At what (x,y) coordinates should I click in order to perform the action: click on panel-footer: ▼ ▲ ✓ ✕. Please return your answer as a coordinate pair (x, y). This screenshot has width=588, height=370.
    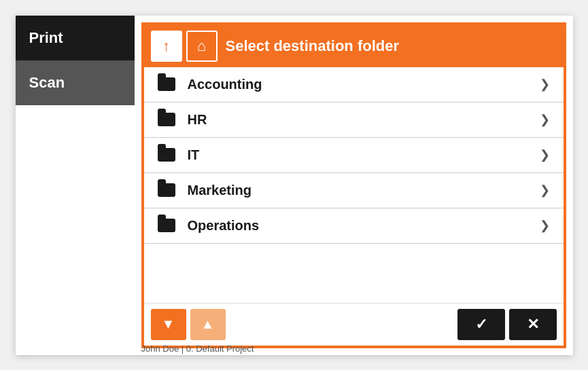
    Looking at the image, I should click on (353, 325).